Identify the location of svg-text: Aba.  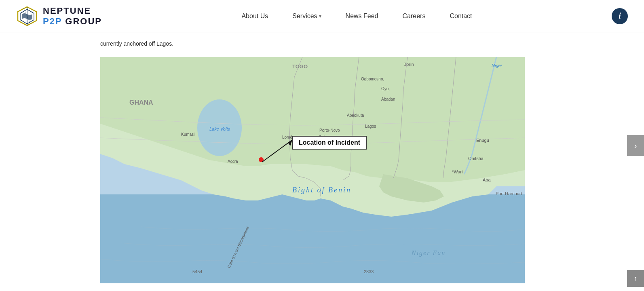
(487, 180).